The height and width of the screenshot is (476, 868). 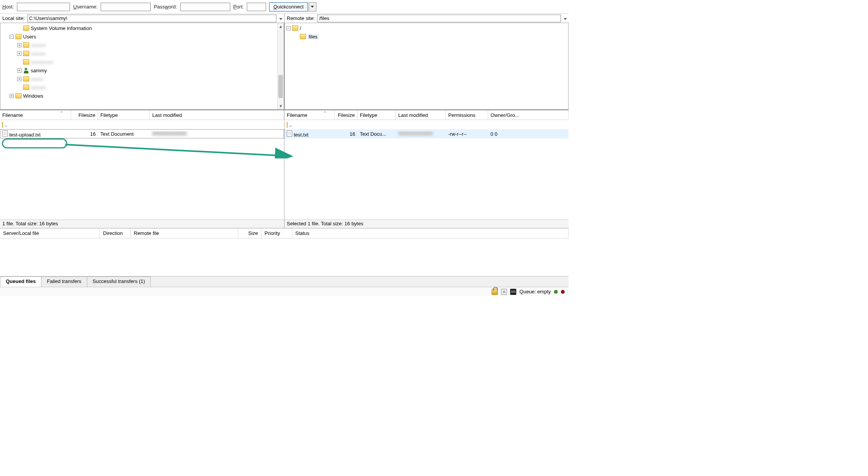 What do you see at coordinates (528, 134) in the screenshot?
I see `file-owner: 0 0` at bounding box center [528, 134].